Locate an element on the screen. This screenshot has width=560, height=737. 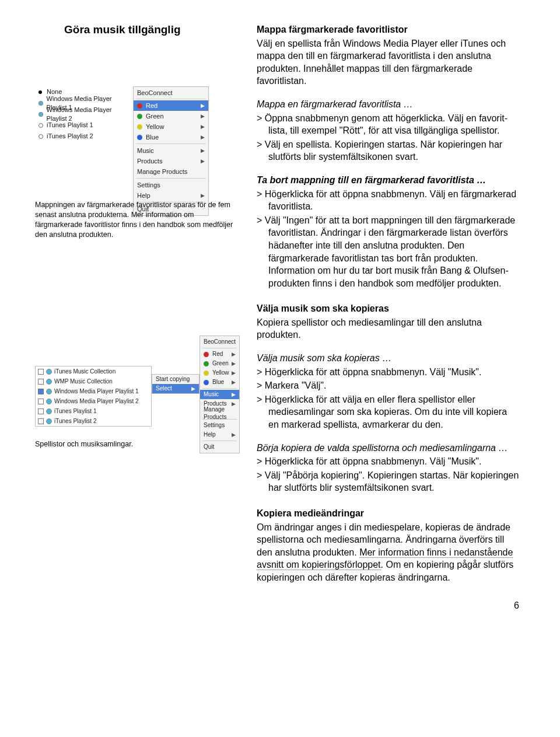
page-number: 6 is located at coordinates (517, 606).